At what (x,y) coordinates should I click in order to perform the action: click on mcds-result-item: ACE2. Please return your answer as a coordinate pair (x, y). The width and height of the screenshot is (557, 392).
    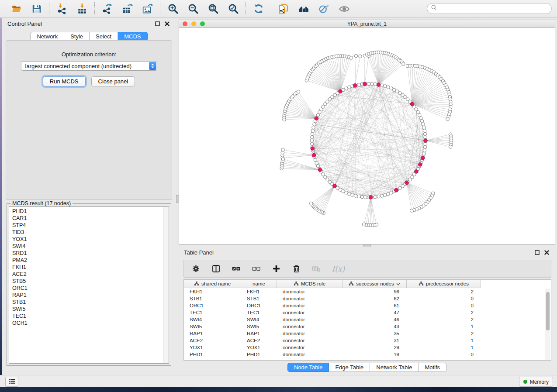
    Looking at the image, I should click on (90, 274).